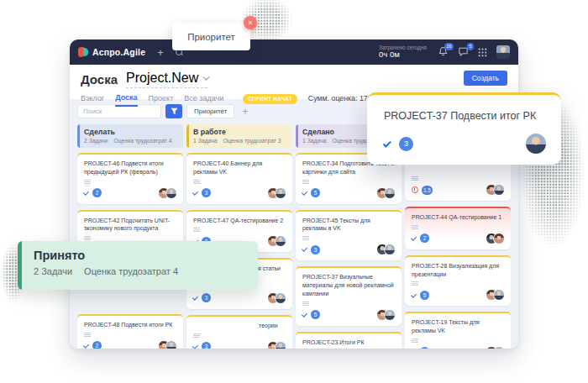 The height and width of the screenshot is (383, 588). Describe the element at coordinates (99, 79) in the screenshot. I see `page-title: Доска` at that location.